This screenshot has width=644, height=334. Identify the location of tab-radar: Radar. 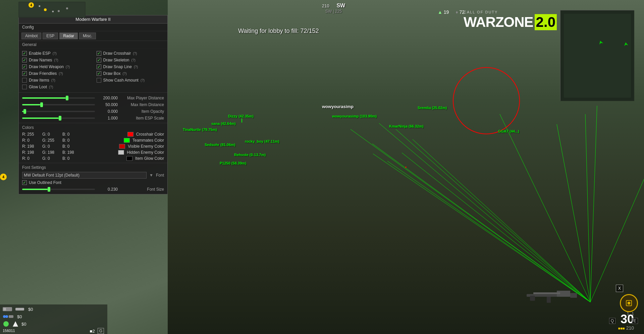
(68, 36).